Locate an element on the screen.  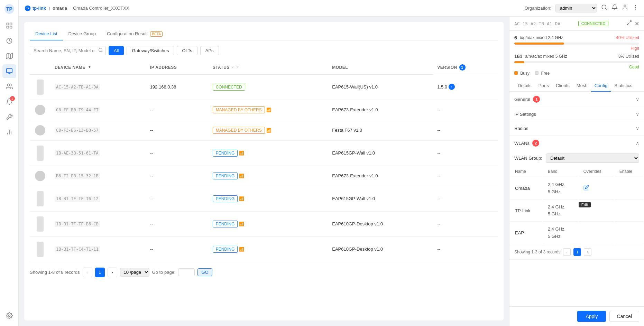
ip-section-header: IP Settings is located at coordinates (577, 114).